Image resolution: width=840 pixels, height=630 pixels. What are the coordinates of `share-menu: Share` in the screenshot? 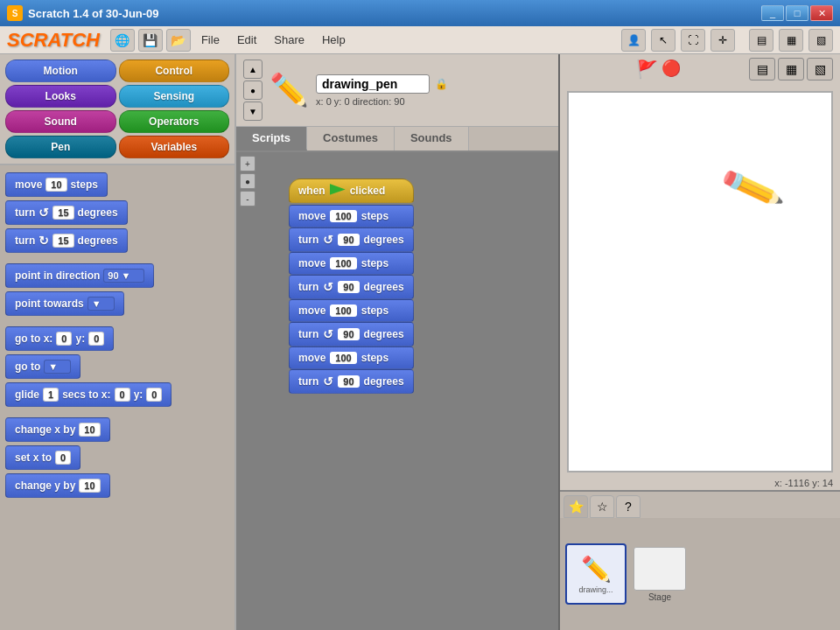 It's located at (289, 40).